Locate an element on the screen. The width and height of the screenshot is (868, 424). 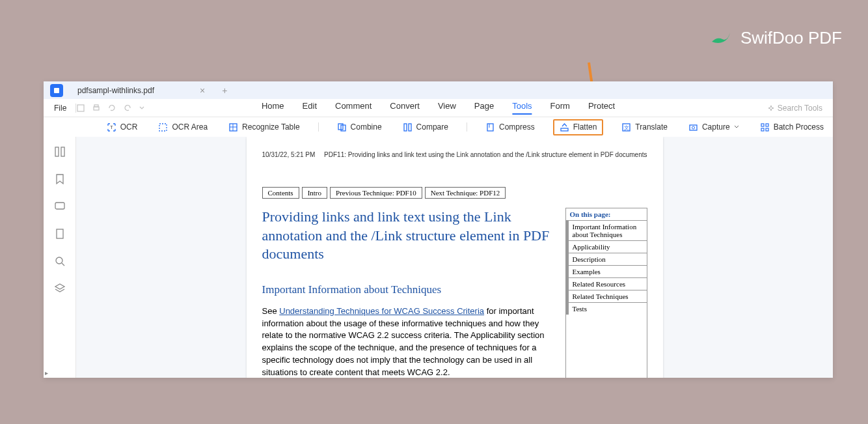
ocr-button: TOCR is located at coordinates (122, 128).